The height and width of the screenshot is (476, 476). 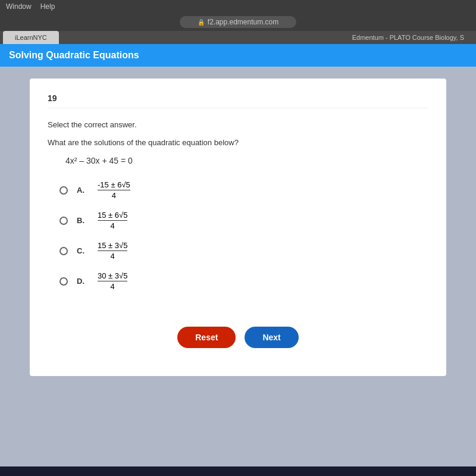 What do you see at coordinates (83, 190) in the screenshot?
I see `option-a-label: A.` at bounding box center [83, 190].